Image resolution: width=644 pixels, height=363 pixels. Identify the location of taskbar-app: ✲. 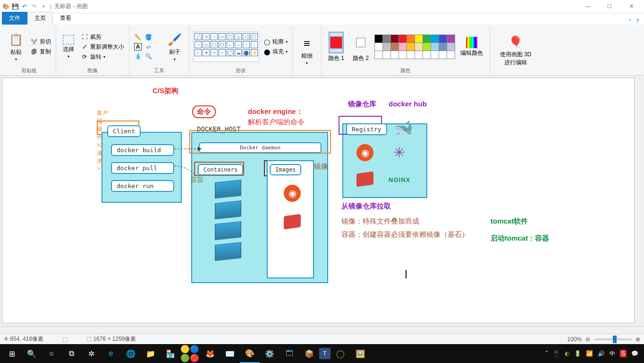
(91, 354).